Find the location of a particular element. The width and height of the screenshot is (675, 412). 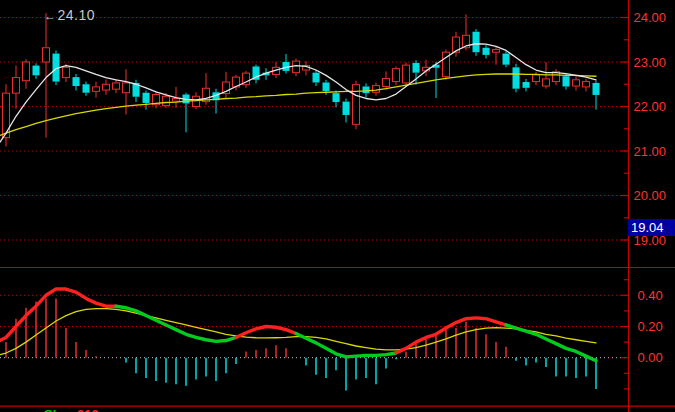

macd-gridlines is located at coordinates (314, 326).